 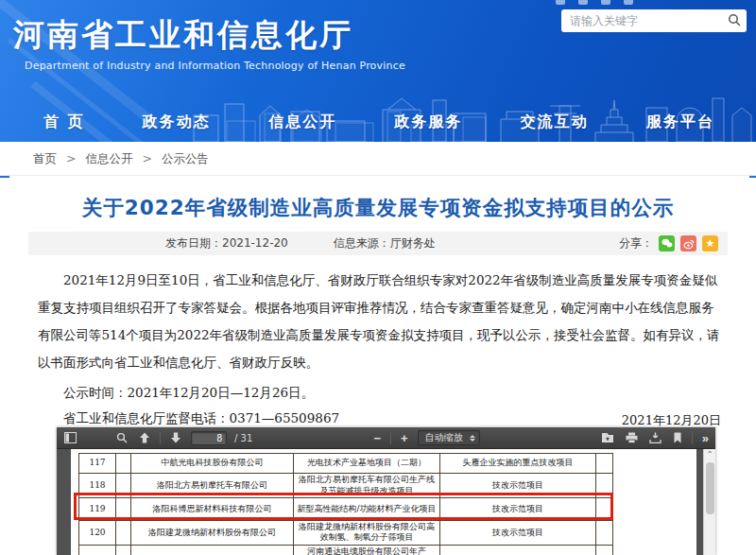 What do you see at coordinates (64, 123) in the screenshot?
I see `nav-item-home: 首 页` at bounding box center [64, 123].